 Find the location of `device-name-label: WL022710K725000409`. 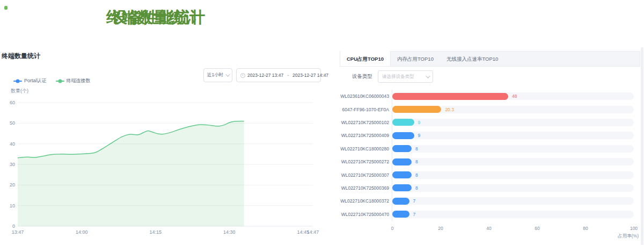

device-name-label: WL022710K725000409 is located at coordinates (364, 135).